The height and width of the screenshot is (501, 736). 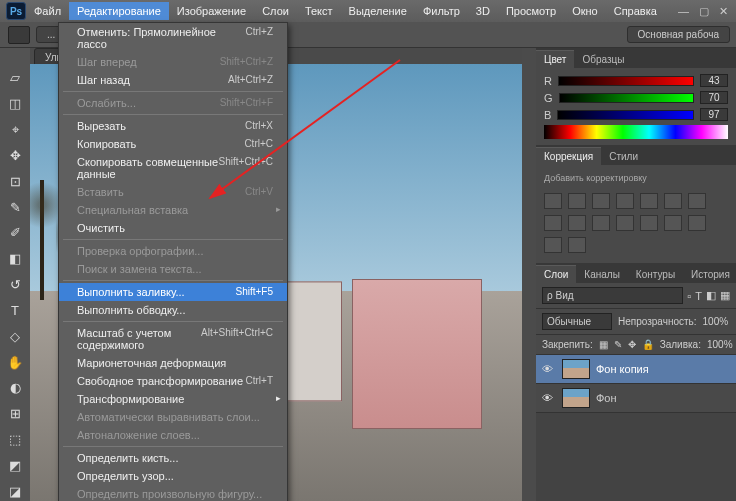 I want to click on tool-button: ↺, so click(x=15, y=285).